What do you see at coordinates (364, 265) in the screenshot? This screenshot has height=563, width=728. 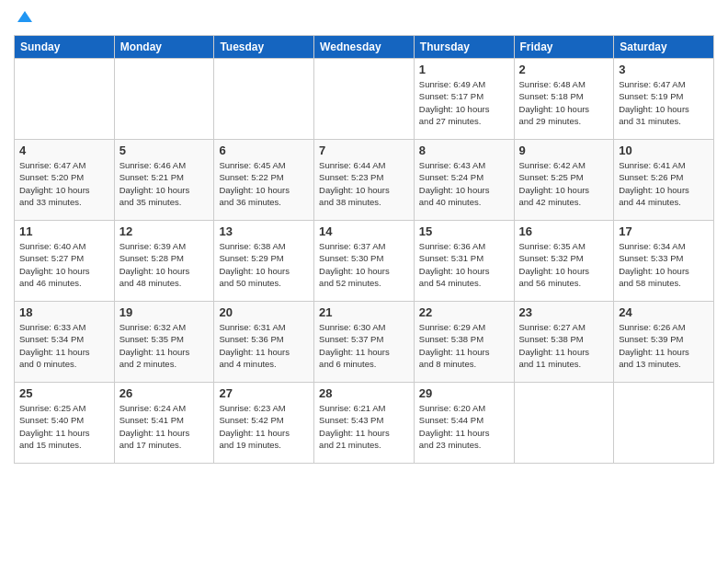 I see `day-info: Sunrise: 6:37 AM Sunset: 5:30 PM Dayligh…` at bounding box center [364, 265].